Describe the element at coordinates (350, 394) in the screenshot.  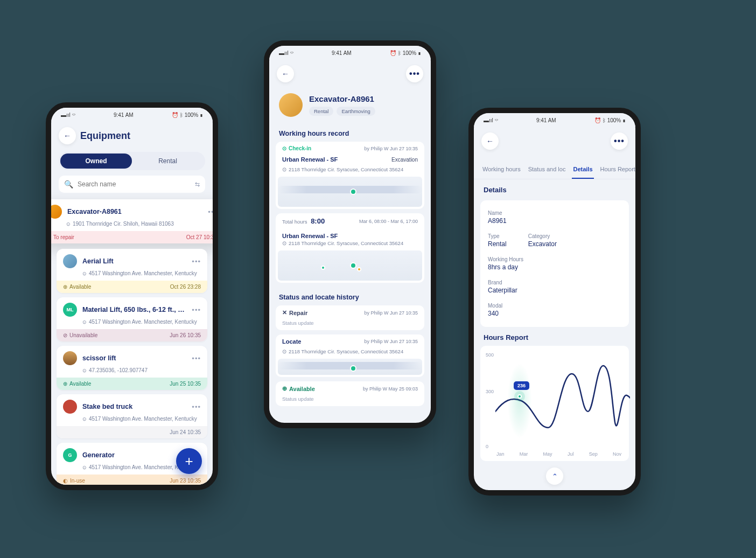
I see `available-card: ⊕Available by Philip W May 25 09:03 Stat…` at that location.